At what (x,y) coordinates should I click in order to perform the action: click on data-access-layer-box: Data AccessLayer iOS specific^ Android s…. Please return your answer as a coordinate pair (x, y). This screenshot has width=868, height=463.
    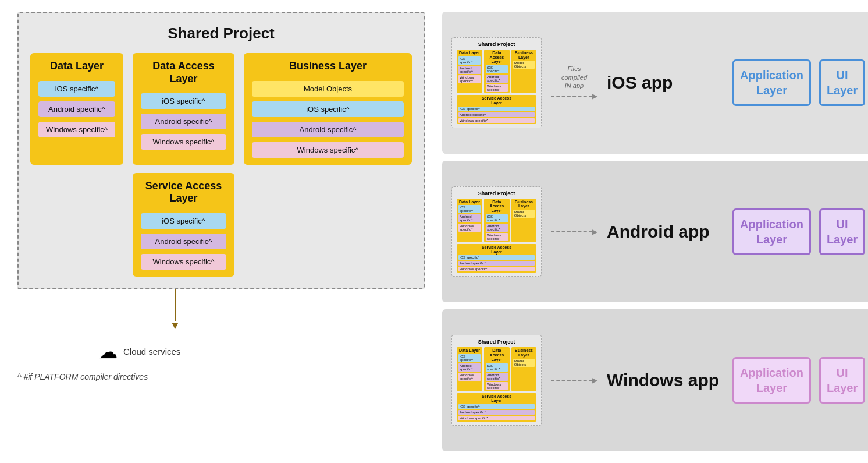
    Looking at the image, I should click on (184, 109).